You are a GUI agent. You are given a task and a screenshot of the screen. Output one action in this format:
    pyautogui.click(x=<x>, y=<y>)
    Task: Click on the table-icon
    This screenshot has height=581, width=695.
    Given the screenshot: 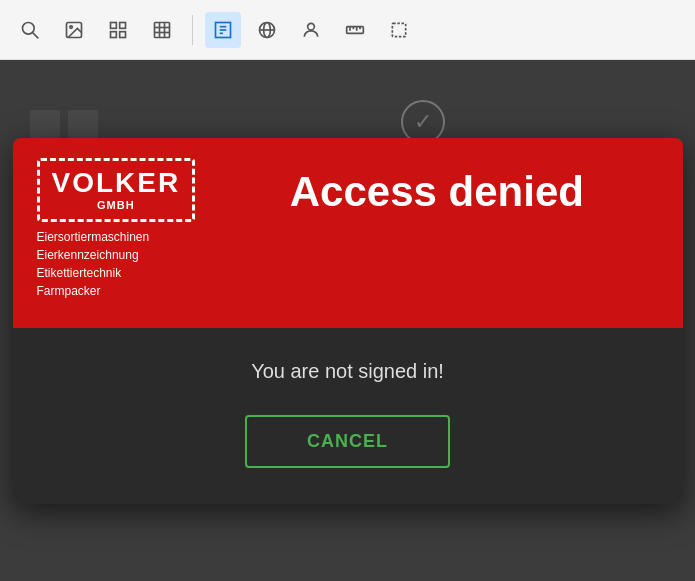 What is the action you would take?
    pyautogui.click(x=162, y=30)
    